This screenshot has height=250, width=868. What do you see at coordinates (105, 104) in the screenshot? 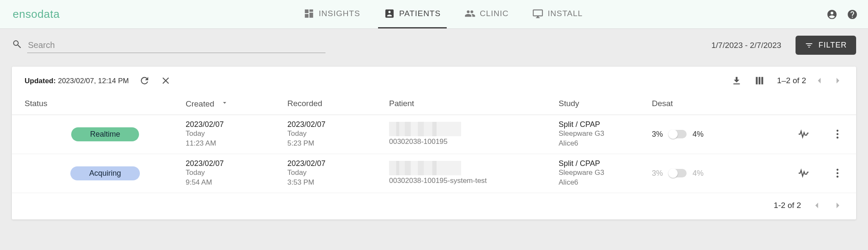
I see `col-status: Status` at bounding box center [105, 104].